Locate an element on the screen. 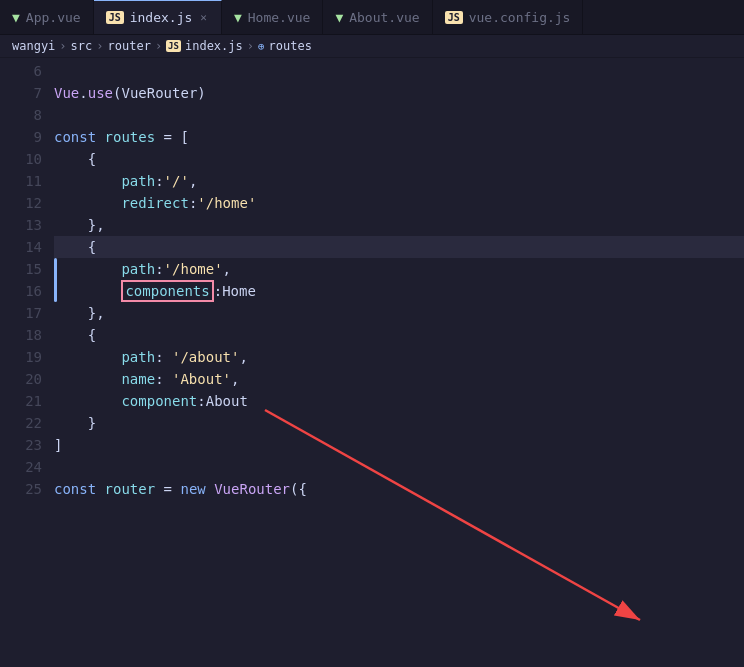  line-num-14: 14 is located at coordinates (21, 247).